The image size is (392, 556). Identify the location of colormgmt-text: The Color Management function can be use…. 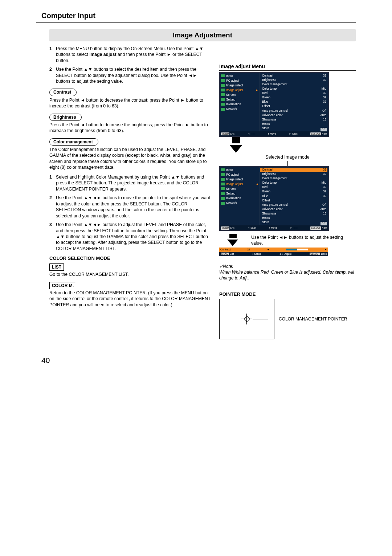
(131, 159).